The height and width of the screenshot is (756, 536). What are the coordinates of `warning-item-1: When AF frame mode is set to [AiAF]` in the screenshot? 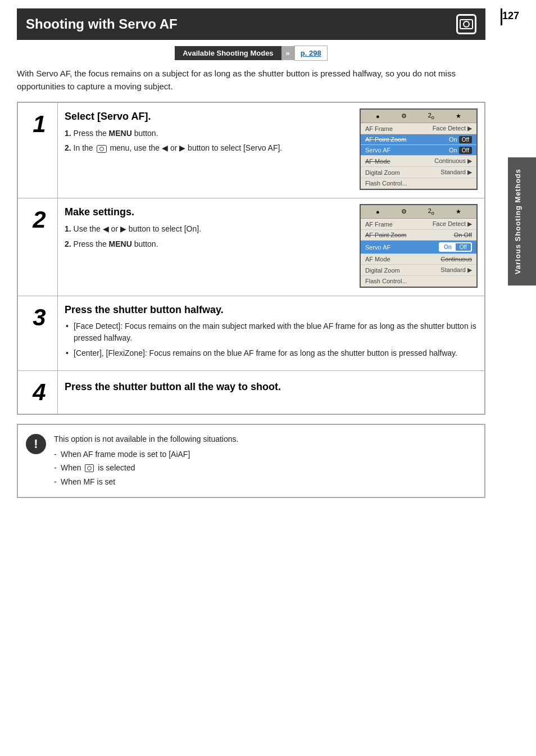 It's located at (146, 454).